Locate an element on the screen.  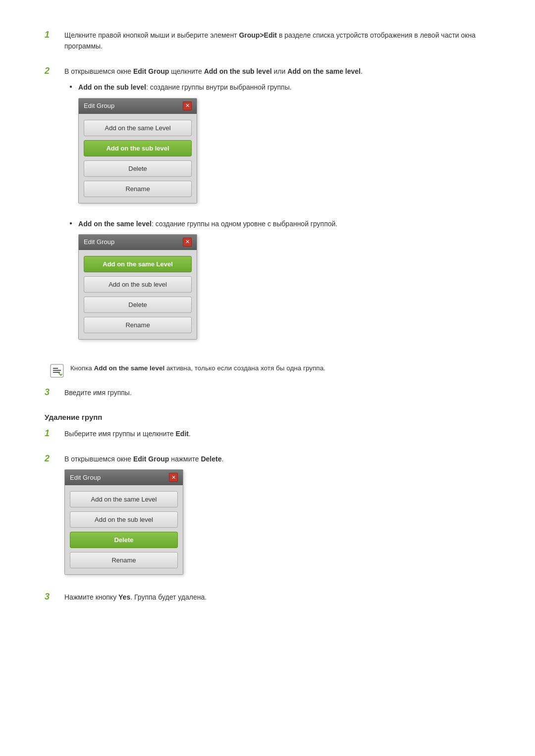
delete-step-3-content: Нажмите кнопку Yes. Группа будет удалена… is located at coordinates (277, 600).